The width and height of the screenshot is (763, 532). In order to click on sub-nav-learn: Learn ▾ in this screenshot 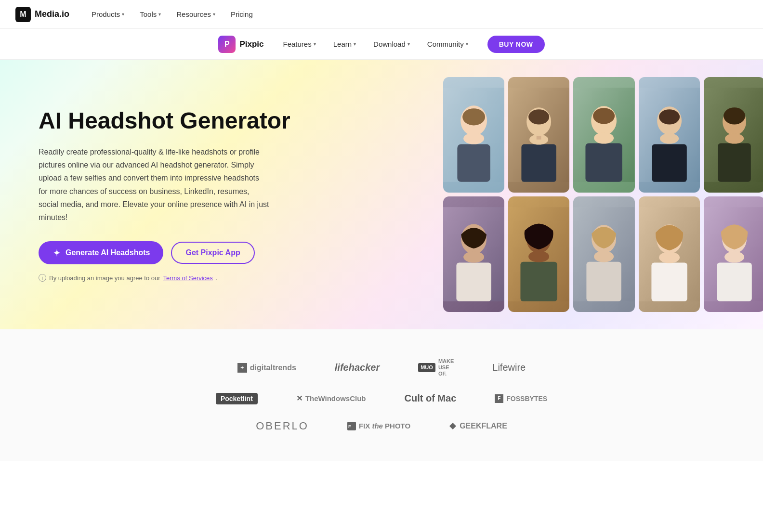, I will do `click(345, 44)`.